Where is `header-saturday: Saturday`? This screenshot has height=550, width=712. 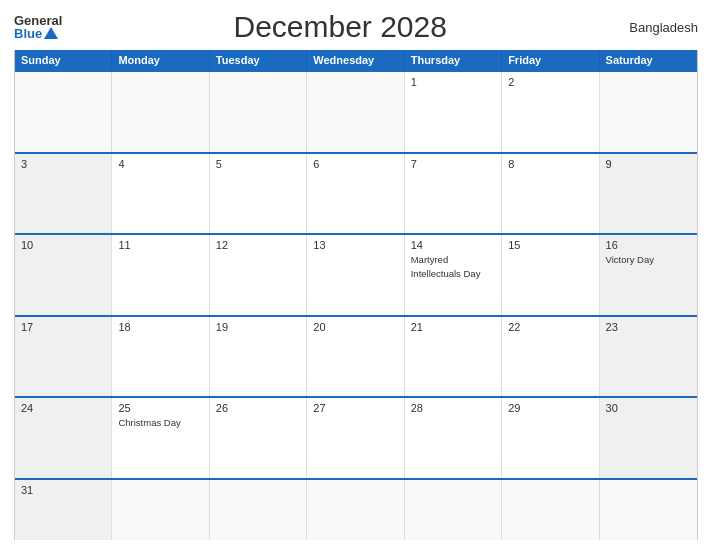 header-saturday: Saturday is located at coordinates (648, 60).